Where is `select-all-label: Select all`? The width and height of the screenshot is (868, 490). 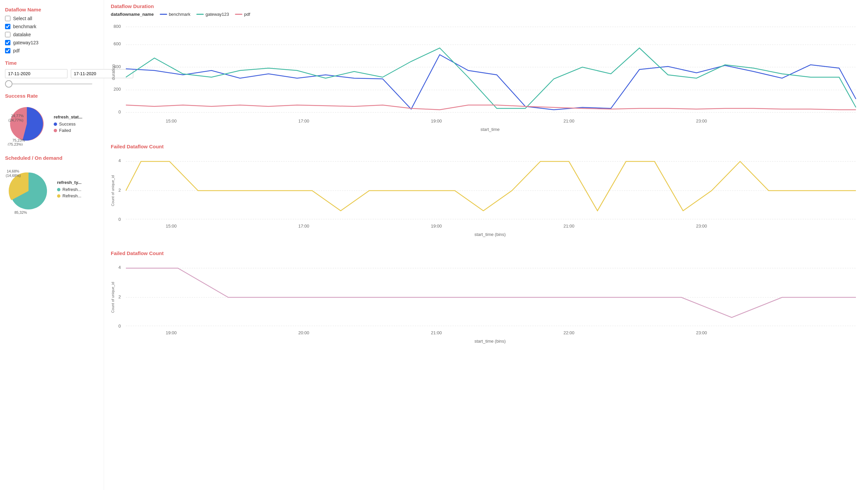 select-all-label: Select all is located at coordinates (23, 19).